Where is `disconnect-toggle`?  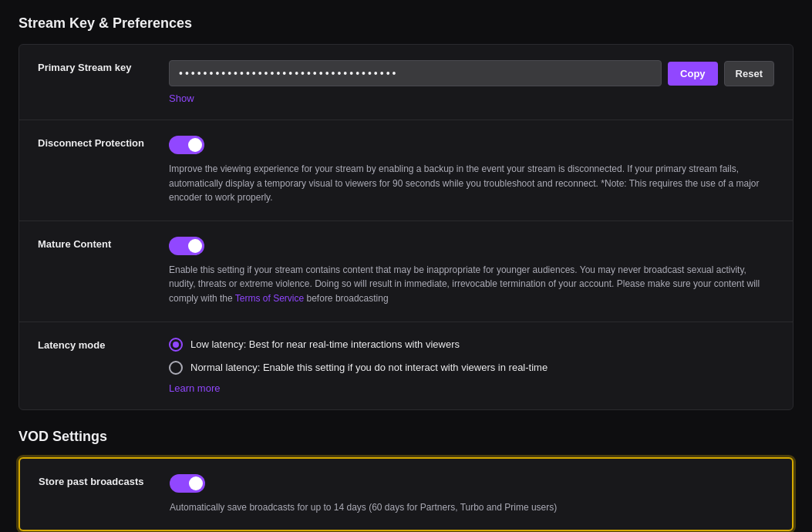
disconnect-toggle is located at coordinates (187, 145).